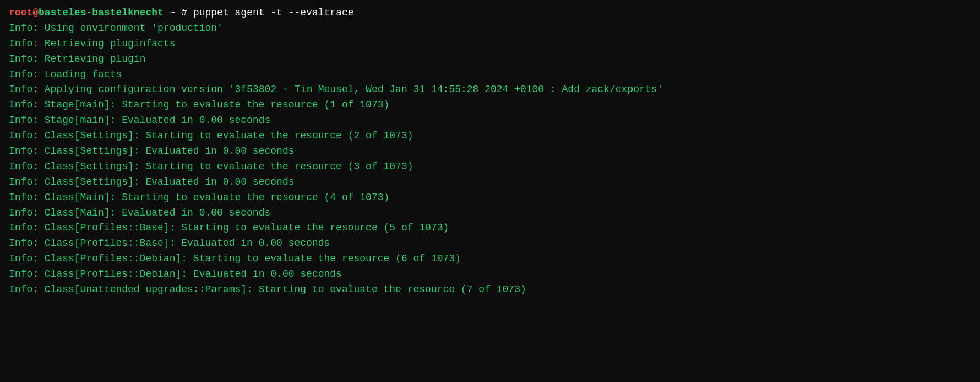  Describe the element at coordinates (490, 213) in the screenshot. I see `output-line-12: Info: Class[Main]: Evaluated in 0.00 sec…` at that location.